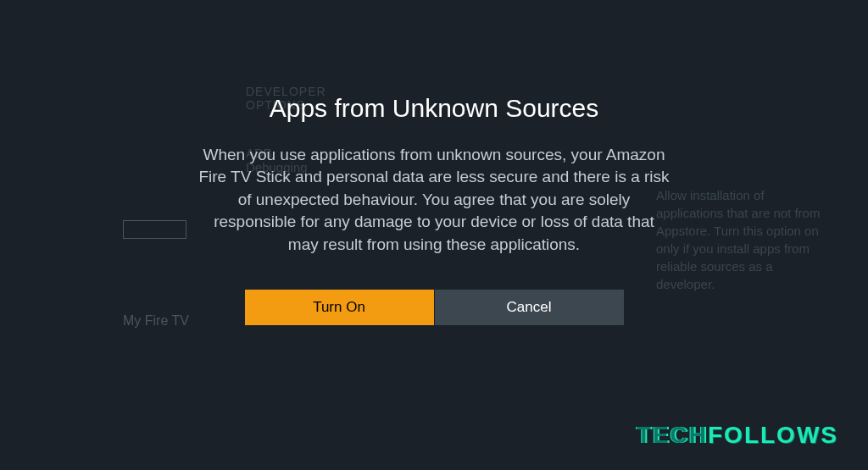  What do you see at coordinates (773, 435) in the screenshot?
I see `watermark-part2: FOLLOWS` at bounding box center [773, 435].